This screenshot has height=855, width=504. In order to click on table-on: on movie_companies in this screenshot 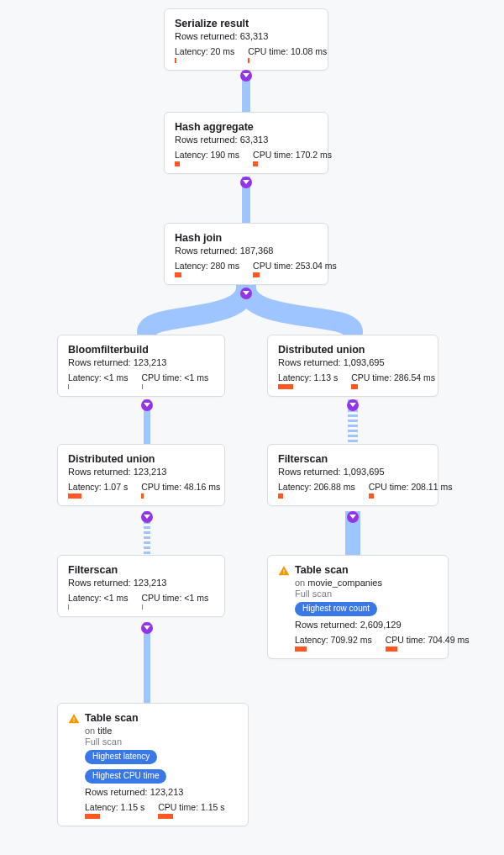, I will do `click(381, 583)`.